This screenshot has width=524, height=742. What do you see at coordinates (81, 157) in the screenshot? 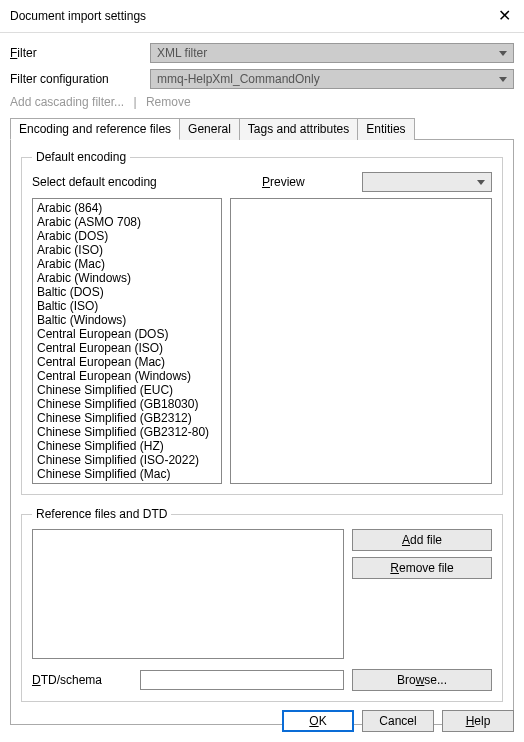
I see `default-encoding-legend: Default encoding` at bounding box center [81, 157].